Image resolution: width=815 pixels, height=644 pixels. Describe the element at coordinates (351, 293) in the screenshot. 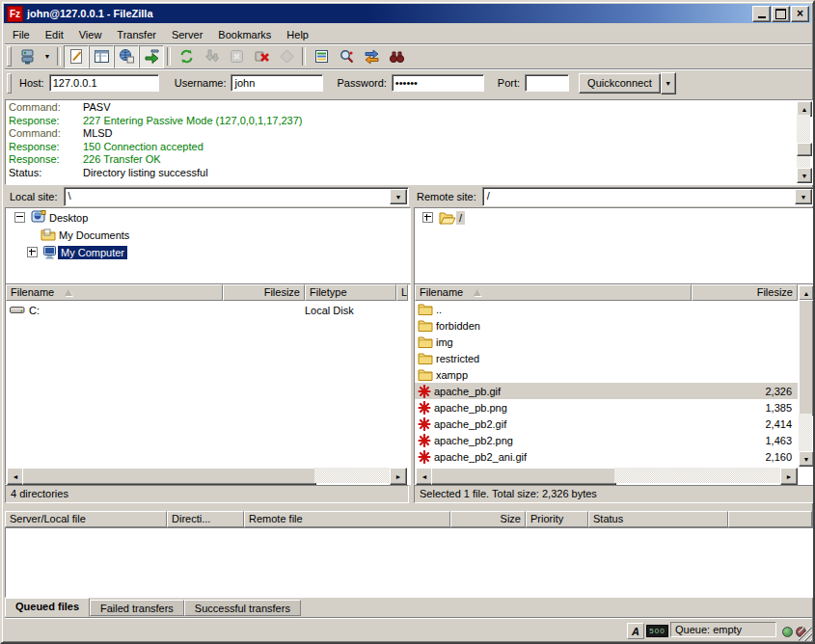

I see `column-header-filetype: Filetype` at that location.